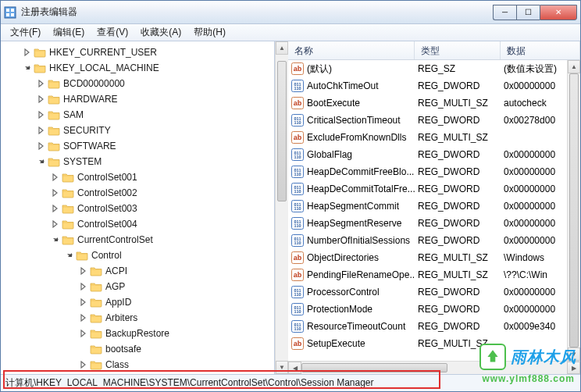 This screenshot has width=581, height=392. I want to click on tree-label: HARDWARE, so click(91, 99).